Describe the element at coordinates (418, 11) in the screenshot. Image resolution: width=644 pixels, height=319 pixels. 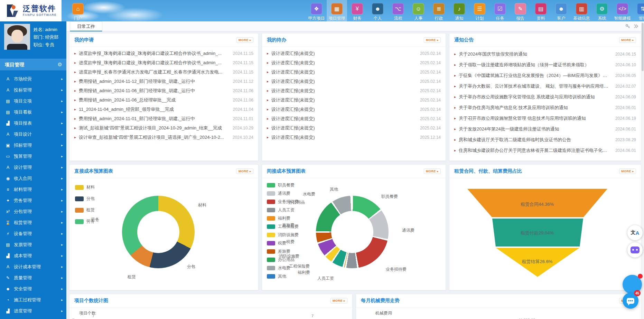
I see `nav-item: ☺ 人事` at that location.